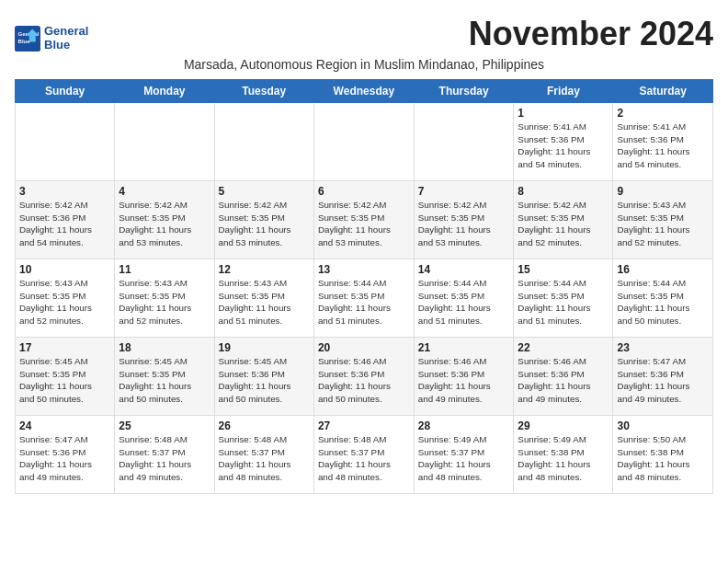  What do you see at coordinates (364, 64) in the screenshot?
I see `location-title: Marsada, Autonomous Region in Muslim Min…` at bounding box center [364, 64].